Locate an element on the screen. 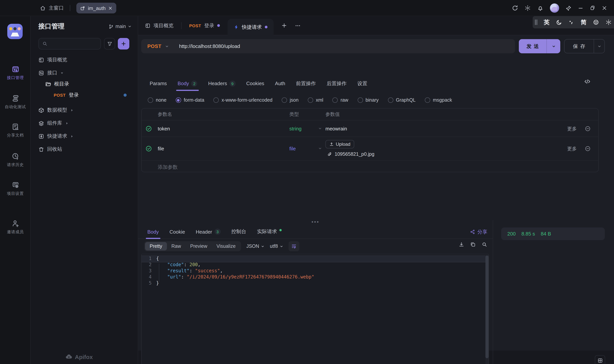 The image size is (614, 364). maximize-restore-icon is located at coordinates (592, 8).